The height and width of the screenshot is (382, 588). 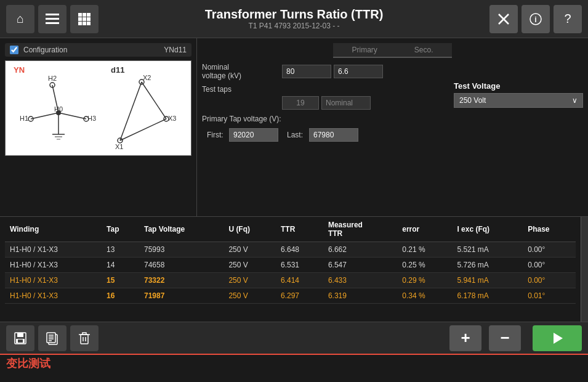 What do you see at coordinates (584, 269) in the screenshot?
I see `table-scrollbar` at bounding box center [584, 269].